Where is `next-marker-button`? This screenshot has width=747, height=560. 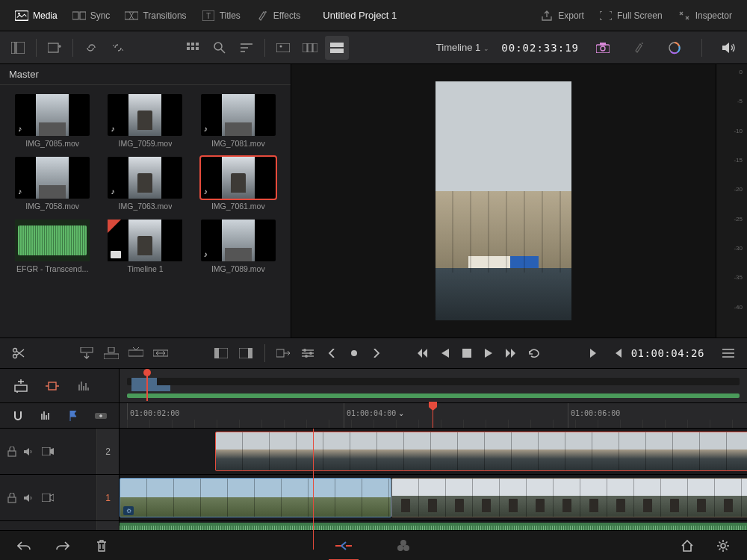 next-marker-button is located at coordinates (376, 353).